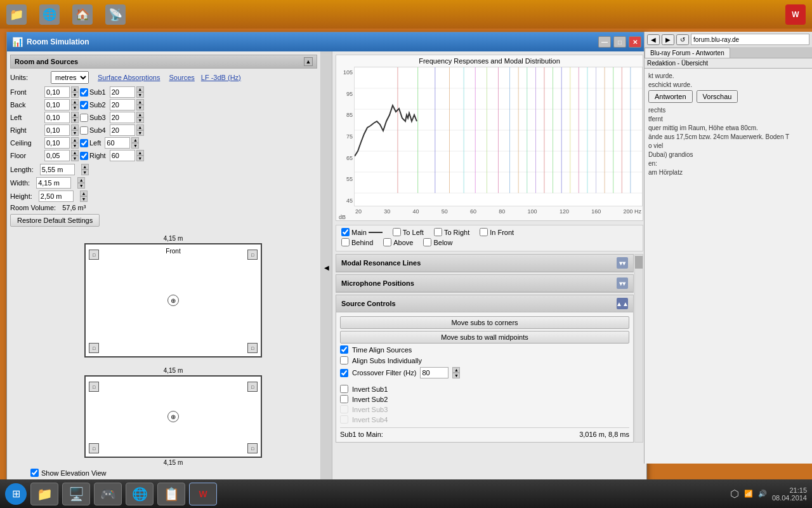 The height and width of the screenshot is (508, 812). Describe the element at coordinates (397, 232) in the screenshot. I see `to-left-checkbox` at that location.